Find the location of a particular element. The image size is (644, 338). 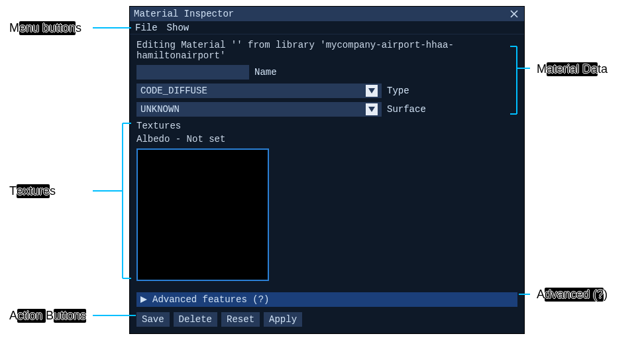

type-dropdown: CODE_DIFFUSE is located at coordinates (259, 91).